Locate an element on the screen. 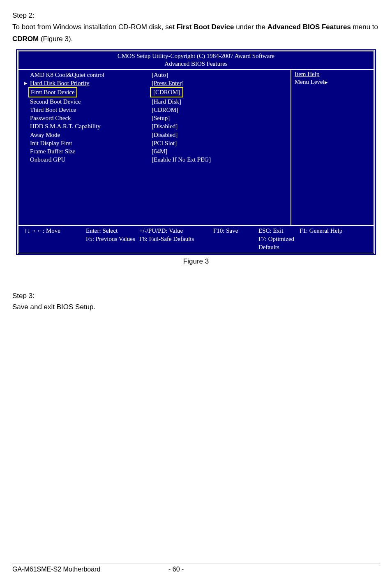 Image resolution: width=392 pixels, height=583 pixels. setting-third-boot-device: Third Boot Device [CDROM] is located at coordinates (156, 110).